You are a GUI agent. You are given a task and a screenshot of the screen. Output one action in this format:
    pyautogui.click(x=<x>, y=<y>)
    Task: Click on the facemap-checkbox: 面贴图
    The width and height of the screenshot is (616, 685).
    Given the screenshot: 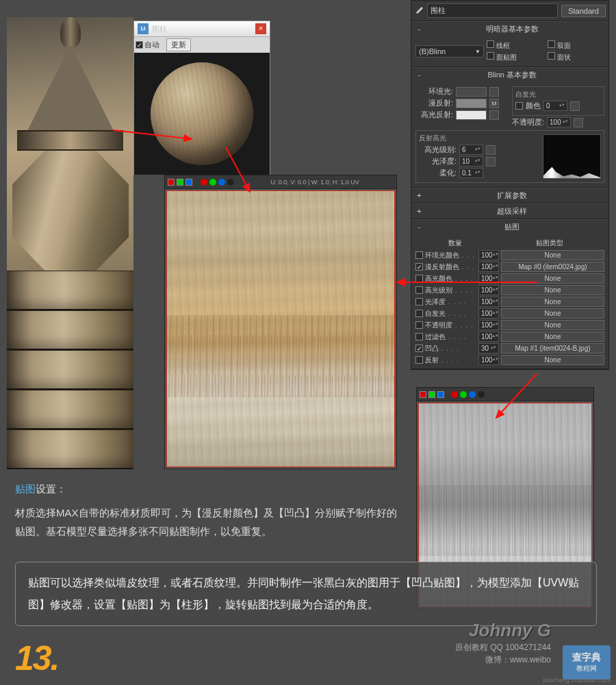 What is the action you would take?
    pyautogui.click(x=515, y=58)
    